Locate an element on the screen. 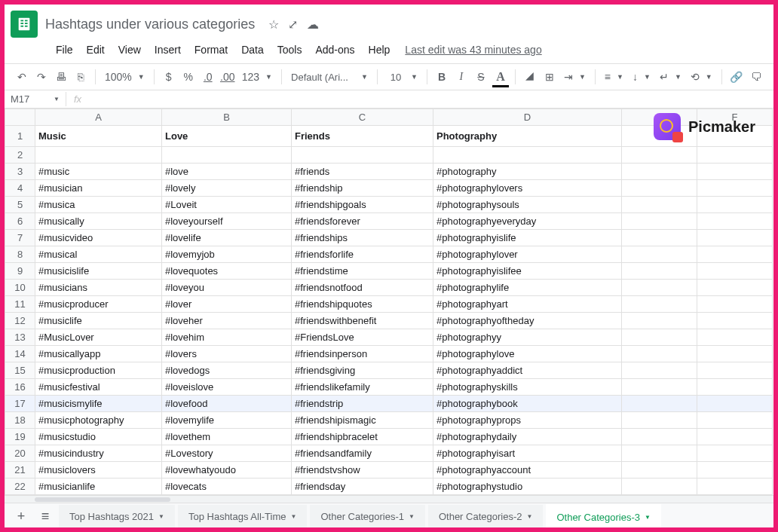 The image size is (778, 532). cell-A2 is located at coordinates (99, 155).